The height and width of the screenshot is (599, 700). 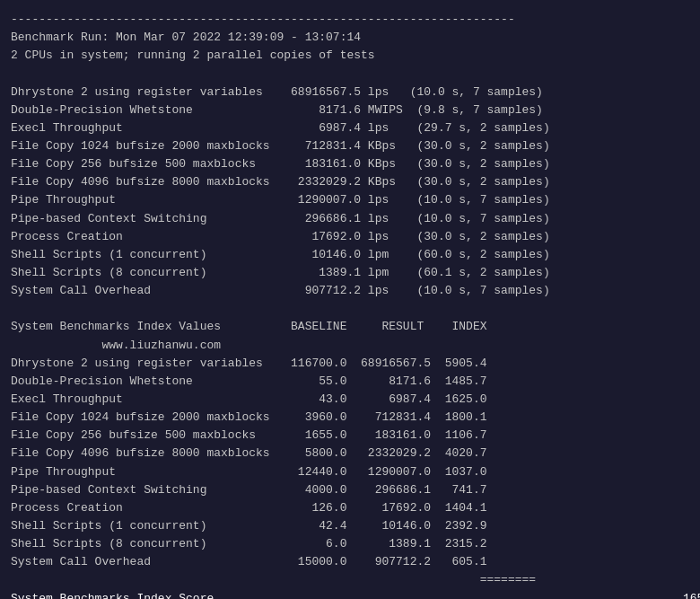 What do you see at coordinates (350, 146) in the screenshot?
I see `perf-row: File Copy 1024 bufsize 2000 maxblocks 71…` at bounding box center [350, 146].